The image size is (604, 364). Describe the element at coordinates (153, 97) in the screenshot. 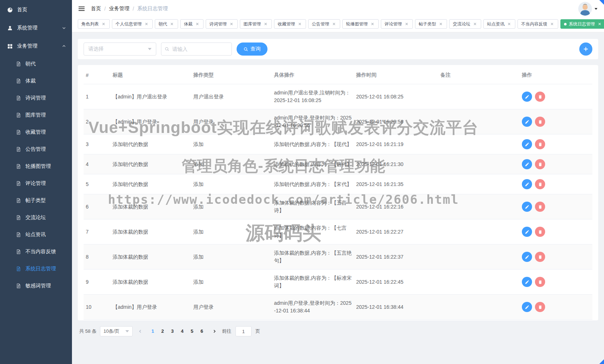

I see `cell-title: 【admin】用户退出登录` at that location.